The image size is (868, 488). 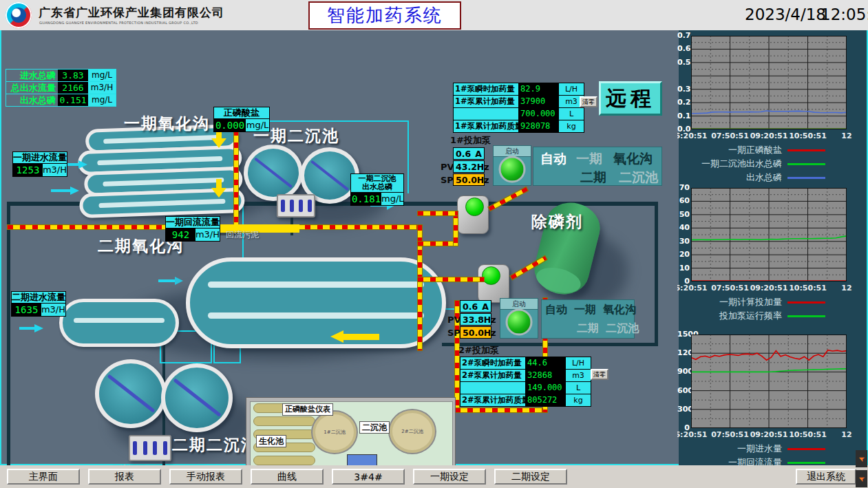 I want to click on dose-table-unit: kg, so click(x=571, y=127).